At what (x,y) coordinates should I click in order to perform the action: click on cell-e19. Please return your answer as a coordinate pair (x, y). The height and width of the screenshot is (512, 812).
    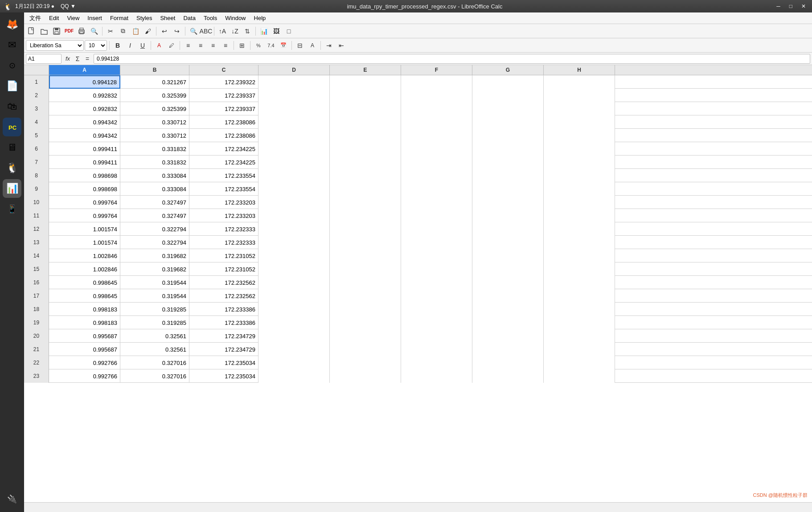
    Looking at the image, I should click on (365, 323).